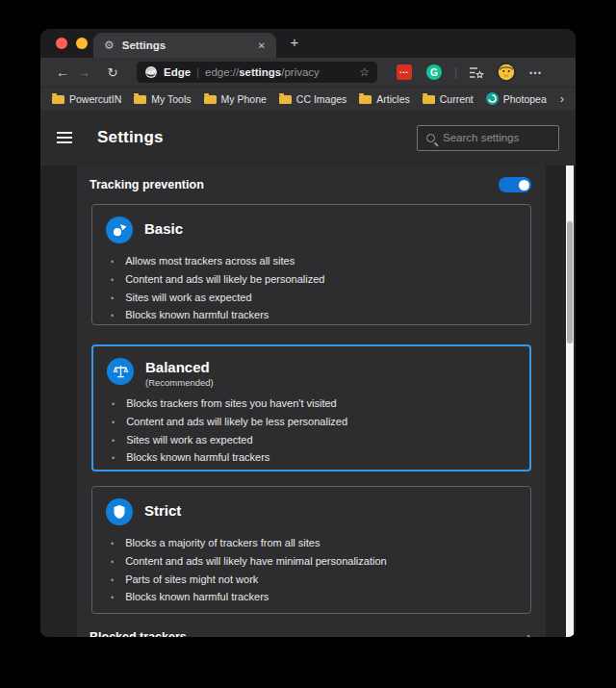 Image resolution: width=616 pixels, height=688 pixels. What do you see at coordinates (314, 99) in the screenshot?
I see `bookmark-item: CC Images` at bounding box center [314, 99].